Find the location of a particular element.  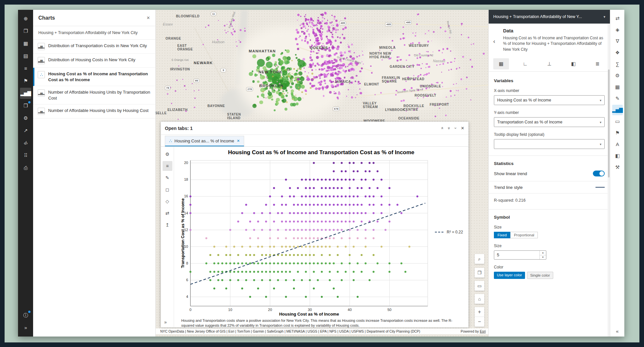

color-mode-single-color: Single color is located at coordinates (540, 275).